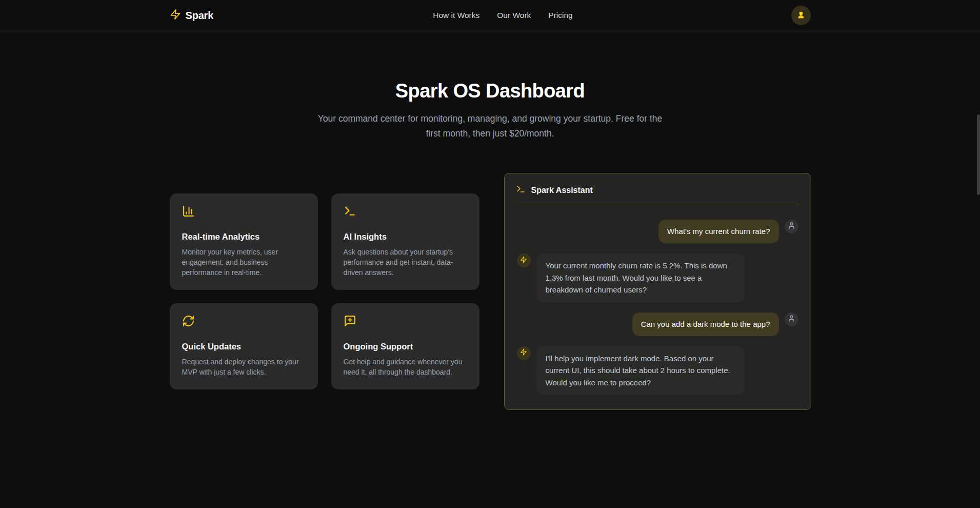 The image size is (980, 508). What do you see at coordinates (657, 278) in the screenshot?
I see `chat-message-assistant: Your current monthly churn rate is 5.2%.…` at bounding box center [657, 278].